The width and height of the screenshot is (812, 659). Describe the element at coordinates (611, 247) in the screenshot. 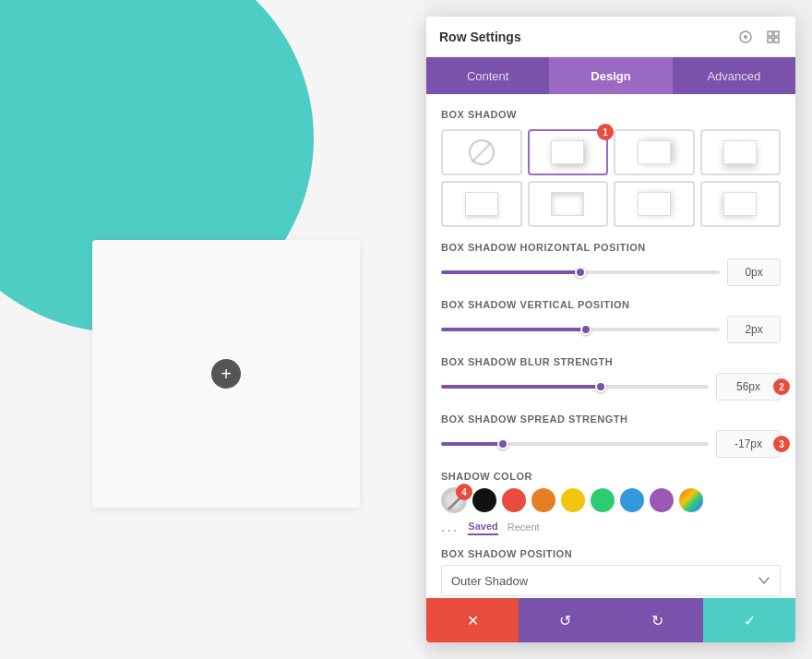

I see `horizontal-position-label: Box Shadow Horizontal Position` at that location.